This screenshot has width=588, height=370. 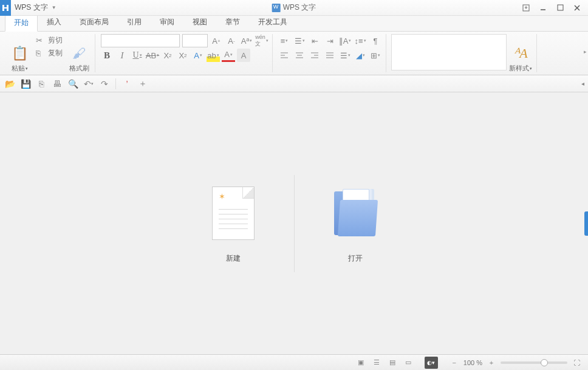 What do you see at coordinates (89, 84) in the screenshot?
I see `undo-button: ↶▾` at bounding box center [89, 84].